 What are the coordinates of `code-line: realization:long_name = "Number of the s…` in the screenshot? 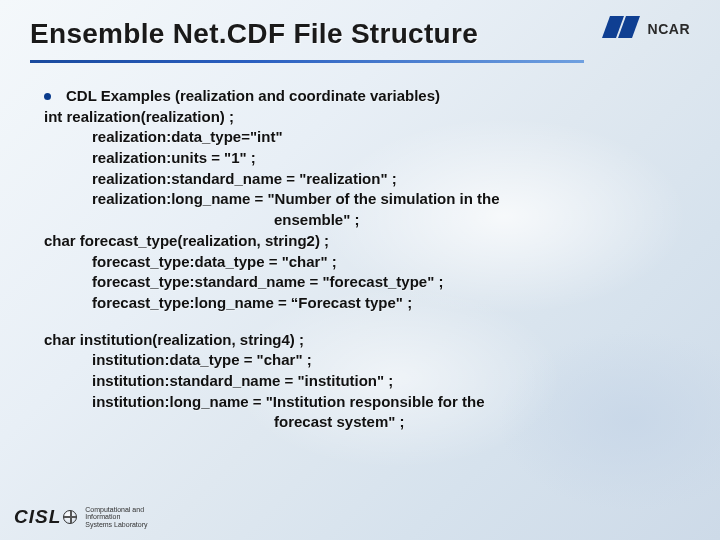 It's located at (364, 200).